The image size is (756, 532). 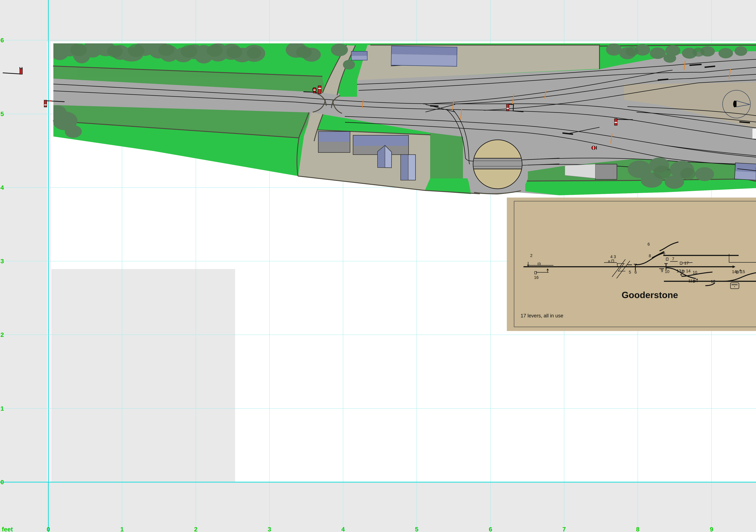 What do you see at coordinates (542, 315) in the screenshot?
I see `svg-text: 17 levers, all in use` at bounding box center [542, 315].